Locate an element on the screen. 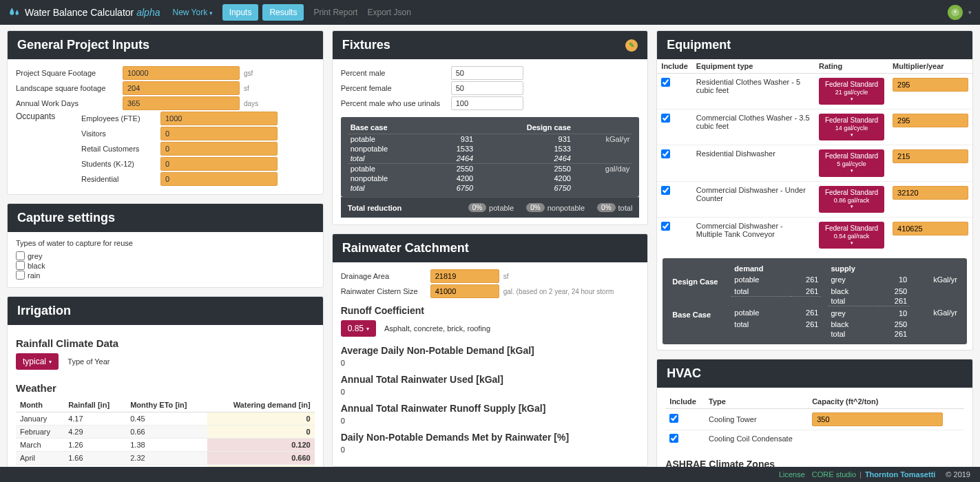 This screenshot has height=482, width=980. table-row: Residential Clothes Washer - 5 cubic fee… is located at coordinates (815, 92).